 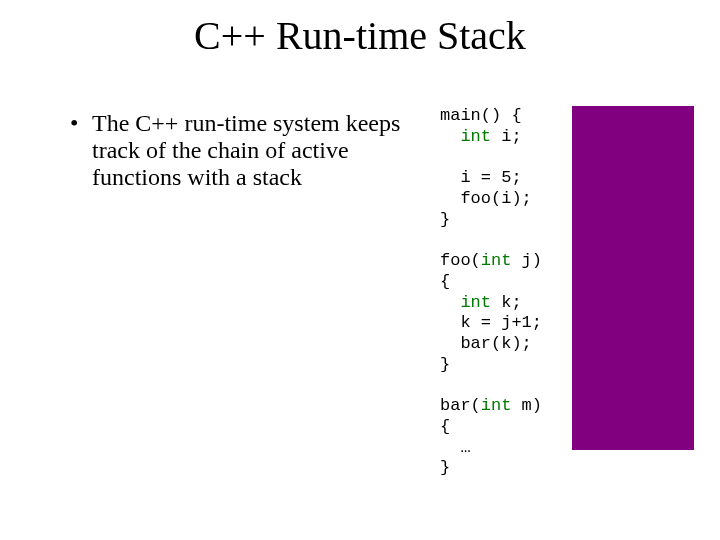 What do you see at coordinates (491, 260) in the screenshot?
I see `code-line: foo(int j)` at bounding box center [491, 260].